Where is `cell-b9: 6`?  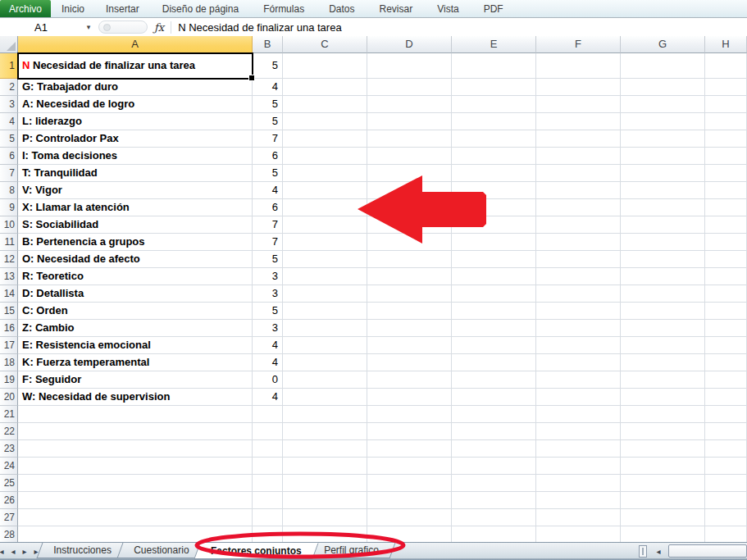
cell-b9: 6 is located at coordinates (267, 208).